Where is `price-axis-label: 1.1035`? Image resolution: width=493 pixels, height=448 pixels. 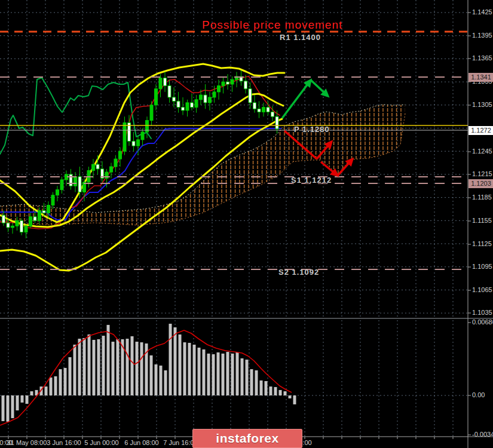
price-axis-label: 1.1035 is located at coordinates (482, 312).